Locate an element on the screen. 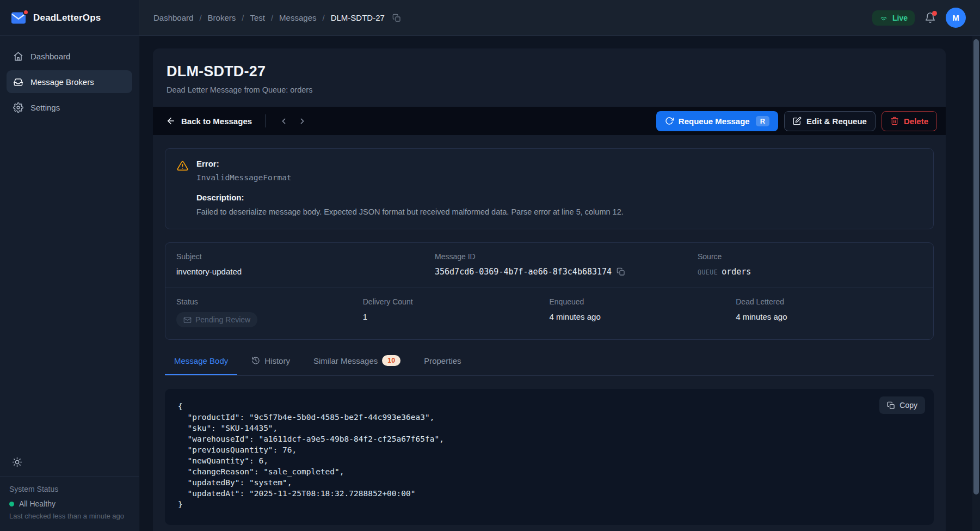  breadcrumb: Dashboard / Brokers / Test / Messages / … is located at coordinates (278, 17).